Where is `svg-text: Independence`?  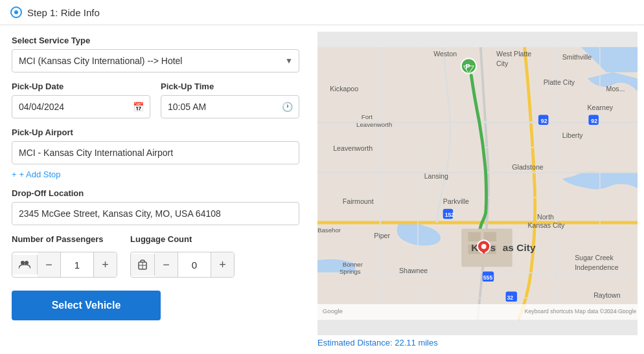
svg-text: Independence is located at coordinates (597, 267).